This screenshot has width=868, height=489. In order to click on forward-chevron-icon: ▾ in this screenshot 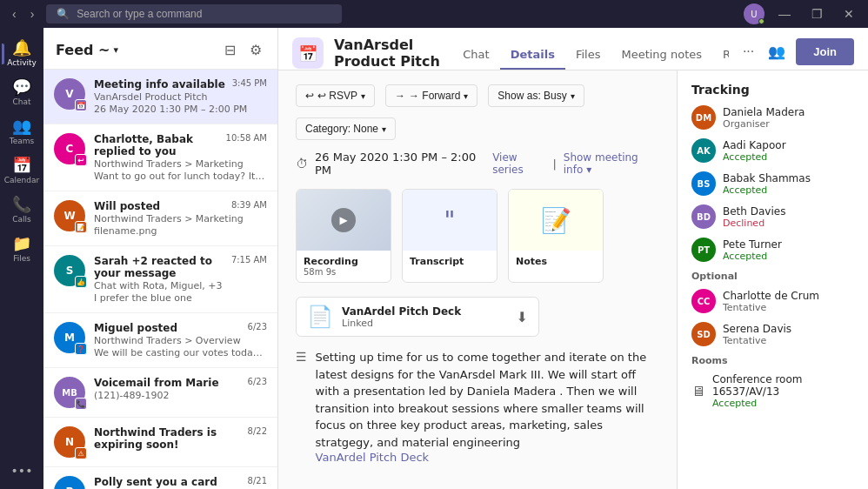, I will do `click(466, 96)`.